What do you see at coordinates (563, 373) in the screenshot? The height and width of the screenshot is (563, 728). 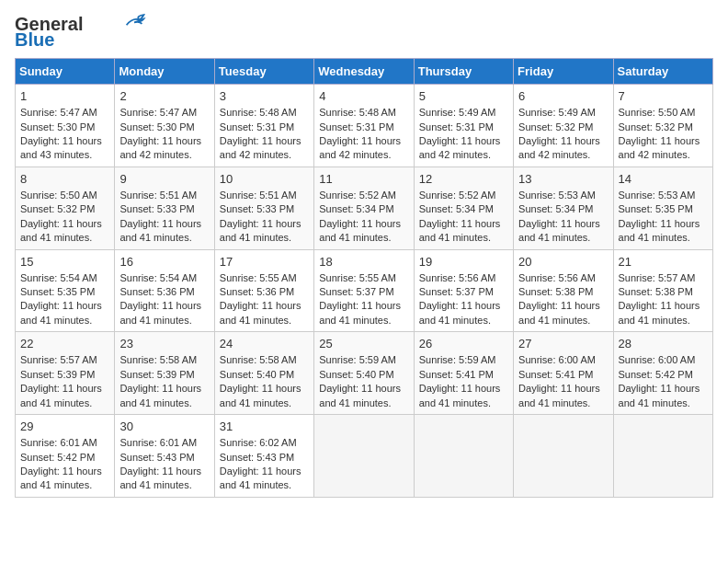 I see `calendar-cell: 27Sunrise: 6:00 AMSunset: 5:41 PMDayligh…` at bounding box center [563, 373].